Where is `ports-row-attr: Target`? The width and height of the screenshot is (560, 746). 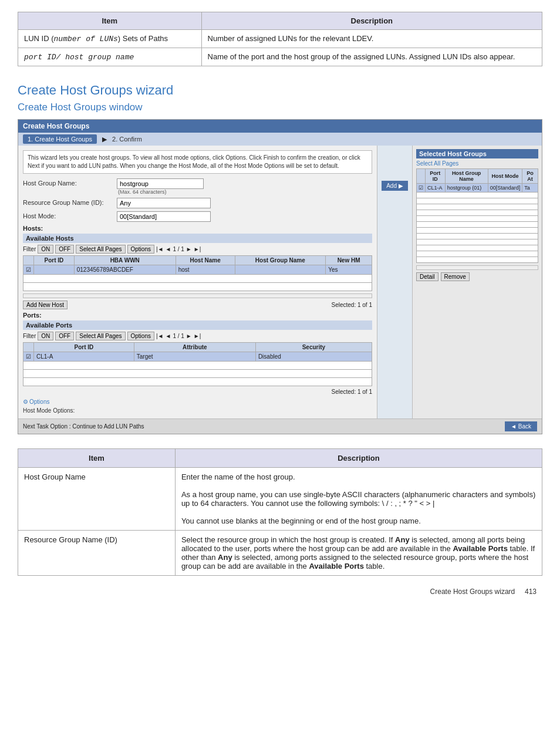
ports-row-attr: Target is located at coordinates (195, 357).